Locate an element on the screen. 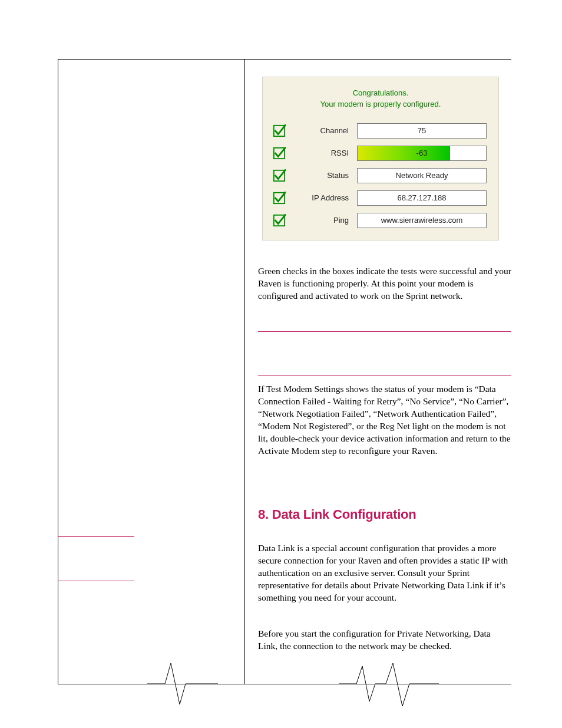 Image resolution: width=562 pixels, height=728 pixels. value-channel: 75 is located at coordinates (422, 131).